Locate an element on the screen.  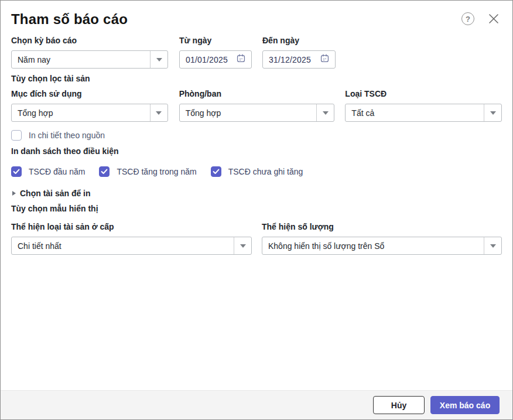
quantity-display-label: Thể hiện số lượng is located at coordinates (382, 227).